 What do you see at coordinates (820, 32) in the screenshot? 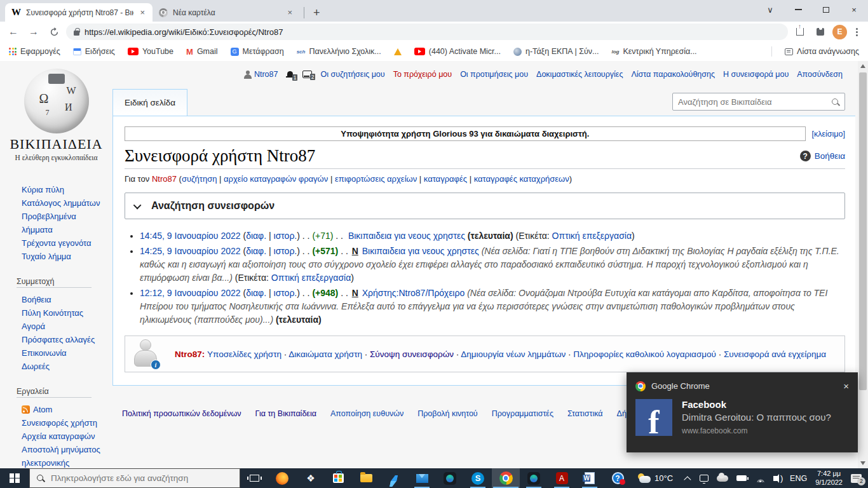
I see `extensions-button` at bounding box center [820, 32].